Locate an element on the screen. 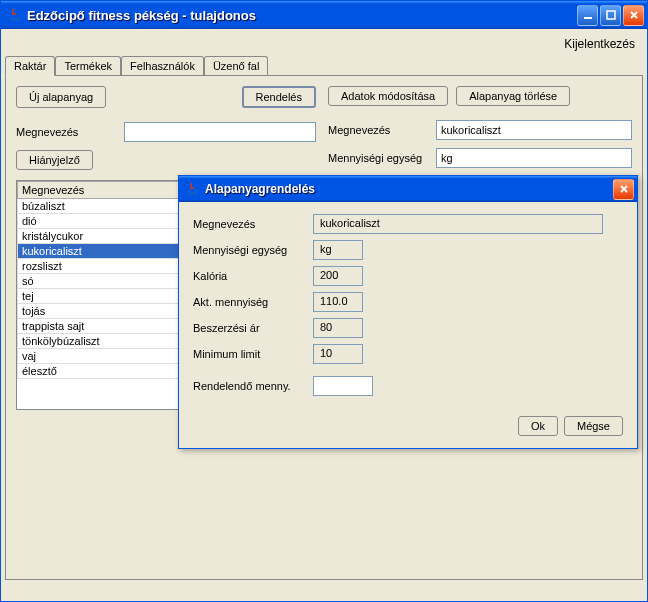 This screenshot has height=602, width=648. cell-name: élesztő is located at coordinates (104, 372).